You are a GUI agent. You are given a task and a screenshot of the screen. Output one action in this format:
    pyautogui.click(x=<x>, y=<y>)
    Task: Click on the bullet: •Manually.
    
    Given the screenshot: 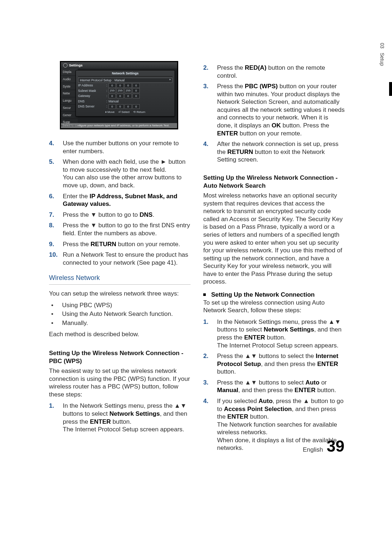 What is the action you would take?
    pyautogui.click(x=120, y=323)
    